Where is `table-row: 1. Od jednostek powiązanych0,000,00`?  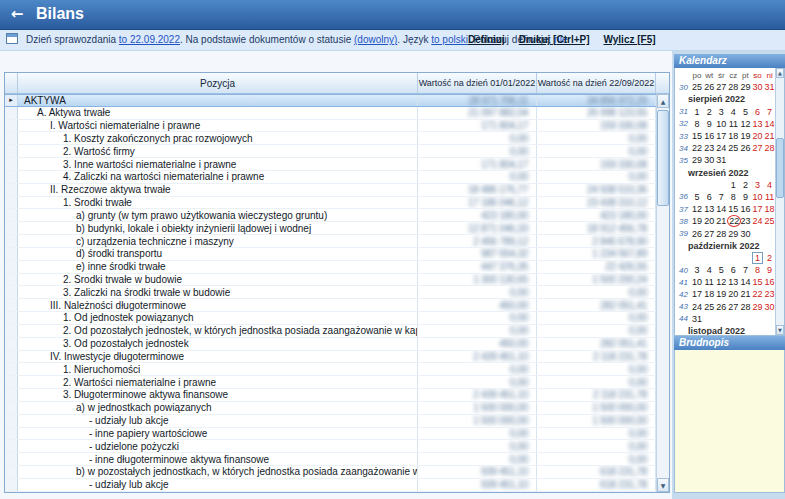 table-row: 1. Od jednostek powiązanych0,000,00 is located at coordinates (337, 318).